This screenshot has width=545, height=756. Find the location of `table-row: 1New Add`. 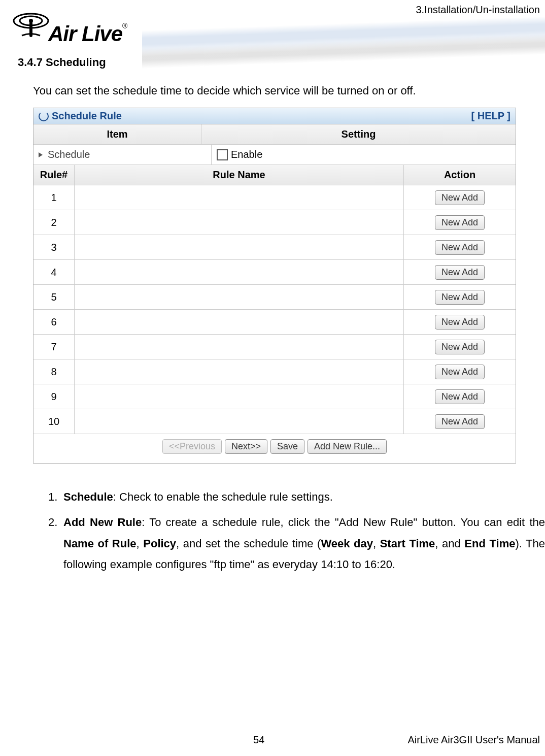

table-row: 1New Add is located at coordinates (275, 198).